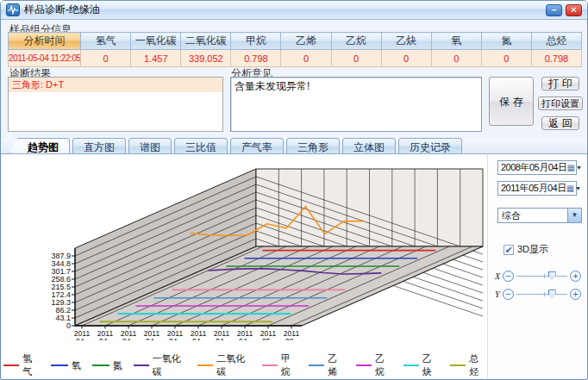 The image size is (588, 380). What do you see at coordinates (327, 365) in the screenshot?
I see `legend-item-乙烯: 乙烯` at bounding box center [327, 365].